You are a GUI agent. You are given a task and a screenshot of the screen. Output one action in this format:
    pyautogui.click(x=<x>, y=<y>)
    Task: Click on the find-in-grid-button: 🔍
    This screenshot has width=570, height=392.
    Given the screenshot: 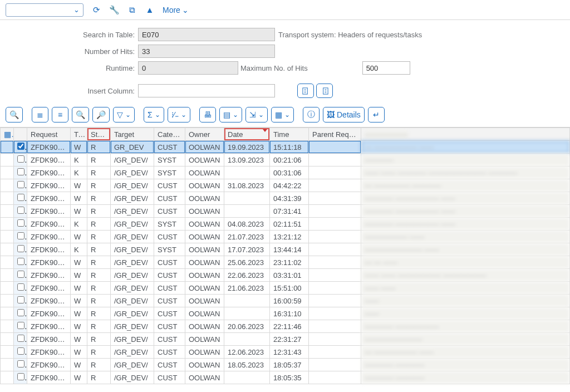 What is the action you would take?
    pyautogui.click(x=80, y=115)
    